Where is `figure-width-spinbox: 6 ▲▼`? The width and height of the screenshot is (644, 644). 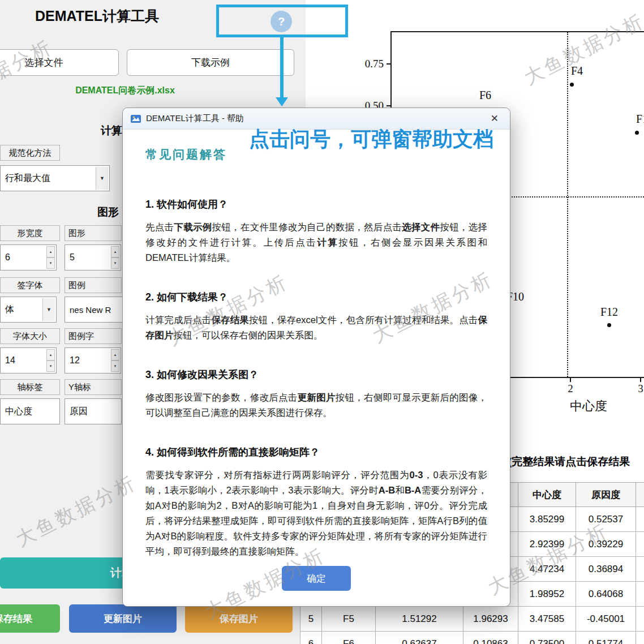 figure-width-spinbox: 6 ▲▼ is located at coordinates (28, 257).